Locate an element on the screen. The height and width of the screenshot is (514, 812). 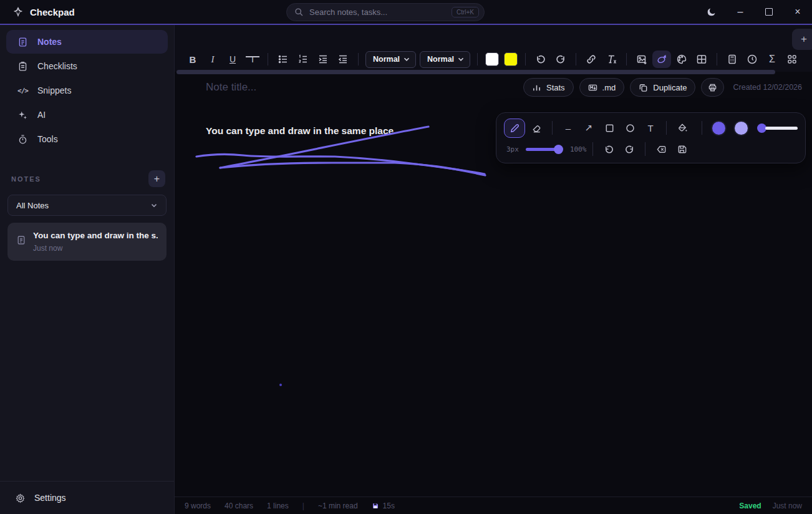
insert-image-button is located at coordinates (642, 59).